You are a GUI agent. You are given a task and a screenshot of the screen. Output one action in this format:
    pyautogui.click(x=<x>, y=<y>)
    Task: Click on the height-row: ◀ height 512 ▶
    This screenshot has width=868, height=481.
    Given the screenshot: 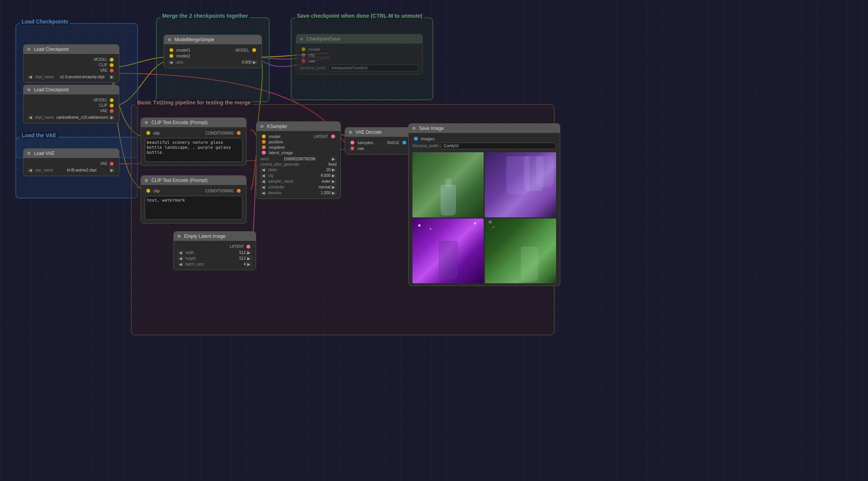 What is the action you would take?
    pyautogui.click(x=215, y=258)
    